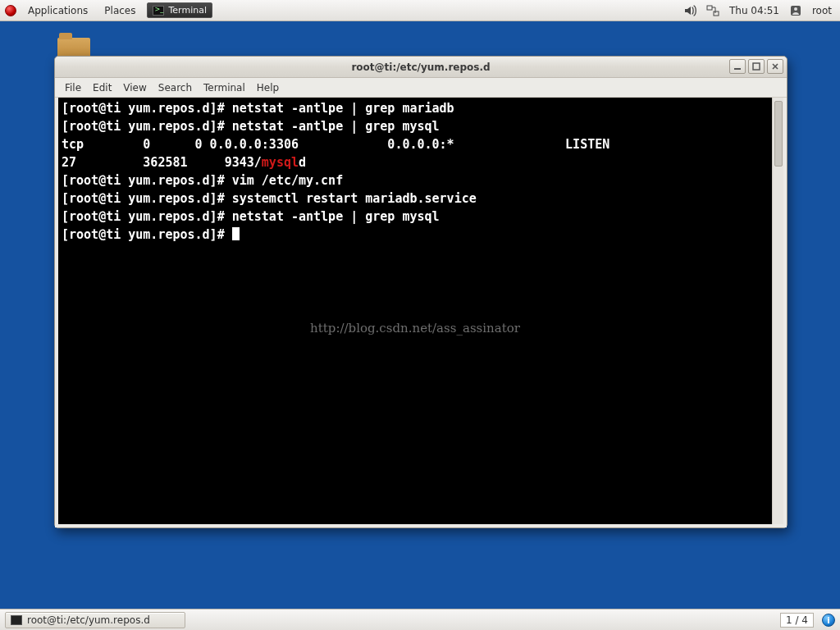 This screenshot has height=630, width=840. Describe the element at coordinates (147, 235) in the screenshot. I see `term-prompt: [root@ti yum.repos.d]#` at that location.